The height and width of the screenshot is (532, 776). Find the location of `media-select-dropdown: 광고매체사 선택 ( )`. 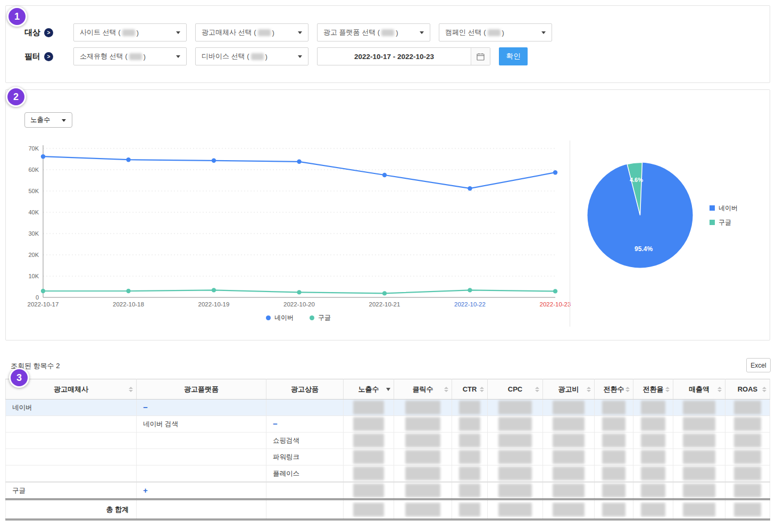

media-select-dropdown: 광고매체사 선택 ( ) is located at coordinates (252, 32).